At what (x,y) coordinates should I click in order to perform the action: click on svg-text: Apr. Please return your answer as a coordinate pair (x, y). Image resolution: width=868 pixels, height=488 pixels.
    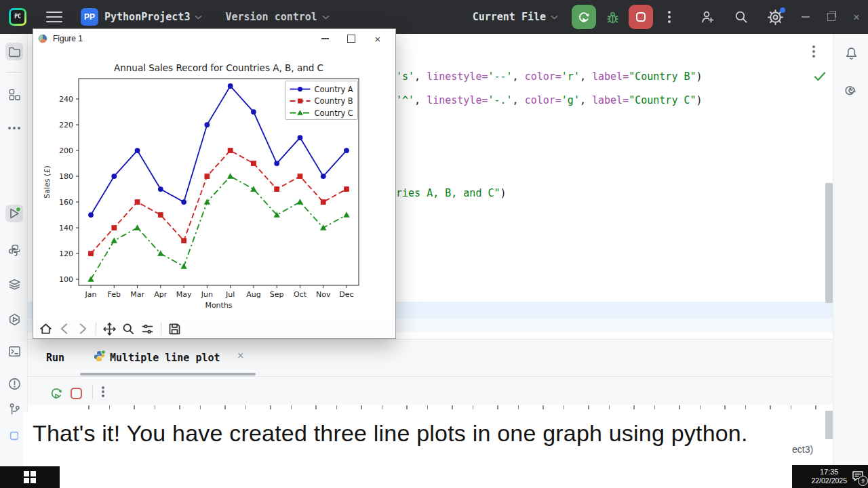
    Looking at the image, I should click on (161, 294).